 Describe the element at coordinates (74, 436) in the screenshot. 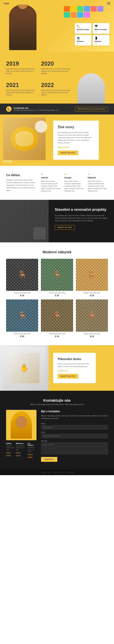

I see `contact-right-col: Být v kontaktu Máte pro nás nějakou otáz…` at that location.